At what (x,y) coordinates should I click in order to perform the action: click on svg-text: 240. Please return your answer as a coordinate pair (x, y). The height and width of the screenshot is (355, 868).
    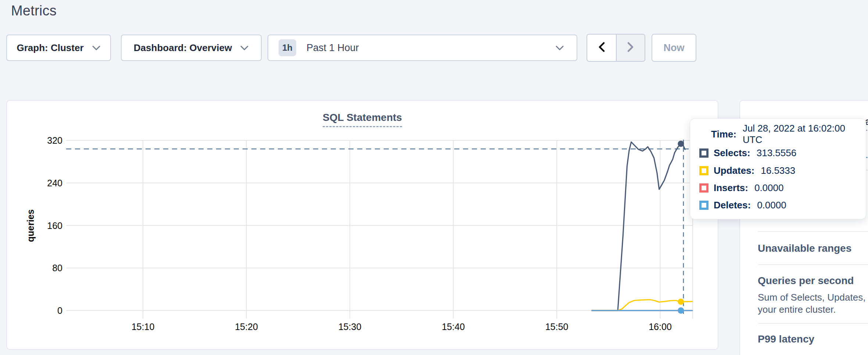
    Looking at the image, I should click on (55, 183).